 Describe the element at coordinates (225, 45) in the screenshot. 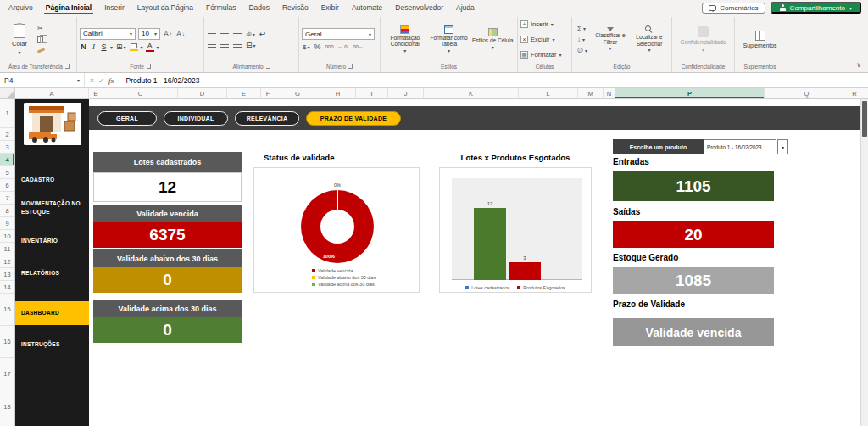

I see `align-center-button` at that location.